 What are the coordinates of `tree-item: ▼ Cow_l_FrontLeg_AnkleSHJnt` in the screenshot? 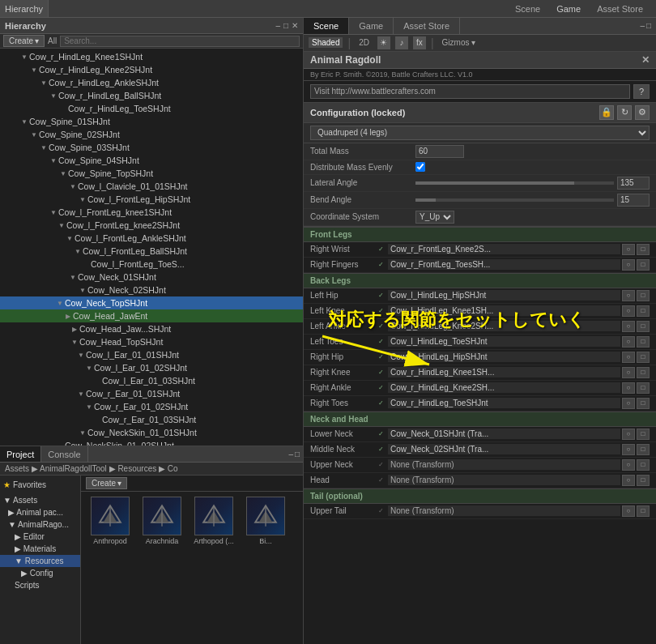 It's located at (151, 238).